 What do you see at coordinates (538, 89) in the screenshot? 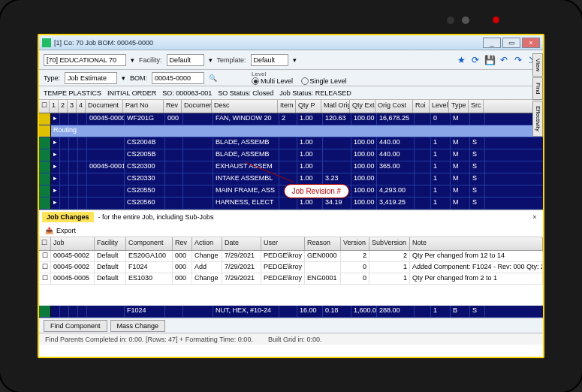
I see `side-tab-find: Find` at bounding box center [538, 89].